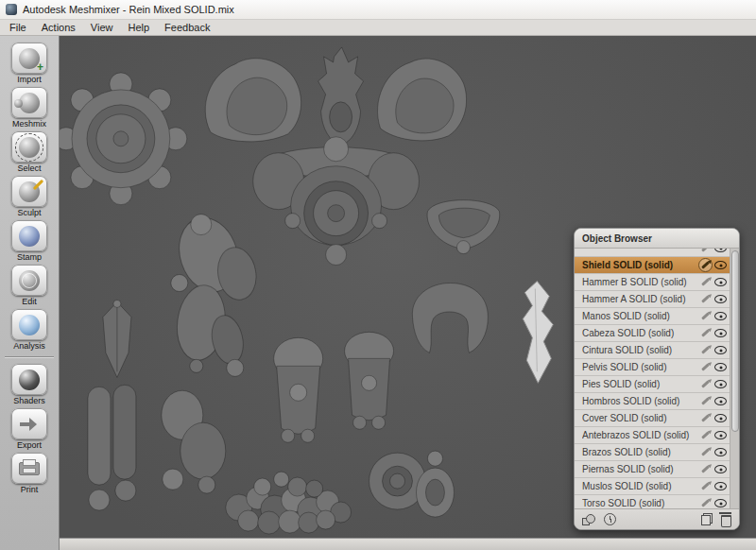 The image size is (756, 550). What do you see at coordinates (652, 334) in the screenshot?
I see `object-row: Cabeza SOLID (solid)` at bounding box center [652, 334].